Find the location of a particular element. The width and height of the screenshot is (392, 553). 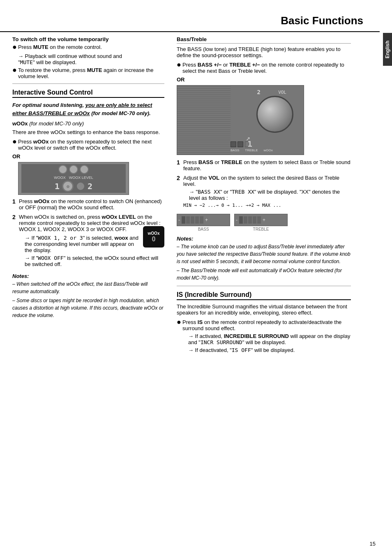

woox-keyword1: wOOx is located at coordinates (41, 141).